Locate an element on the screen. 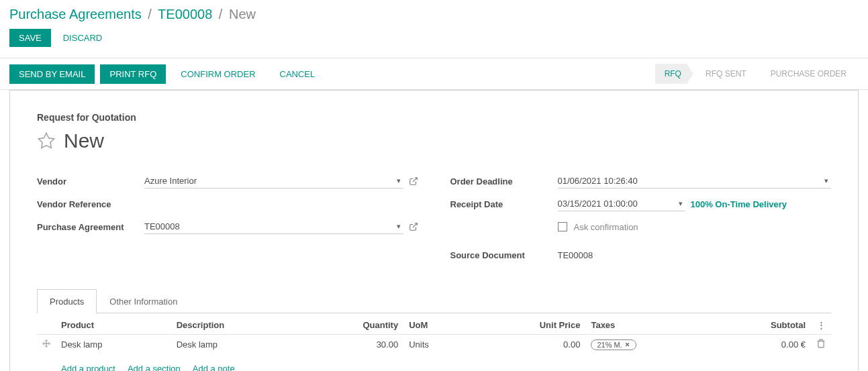 This screenshot has height=371, width=868. form-col-left: Vendor ▾ Vendor Reference Purchase Agree… is located at coordinates (228, 219).